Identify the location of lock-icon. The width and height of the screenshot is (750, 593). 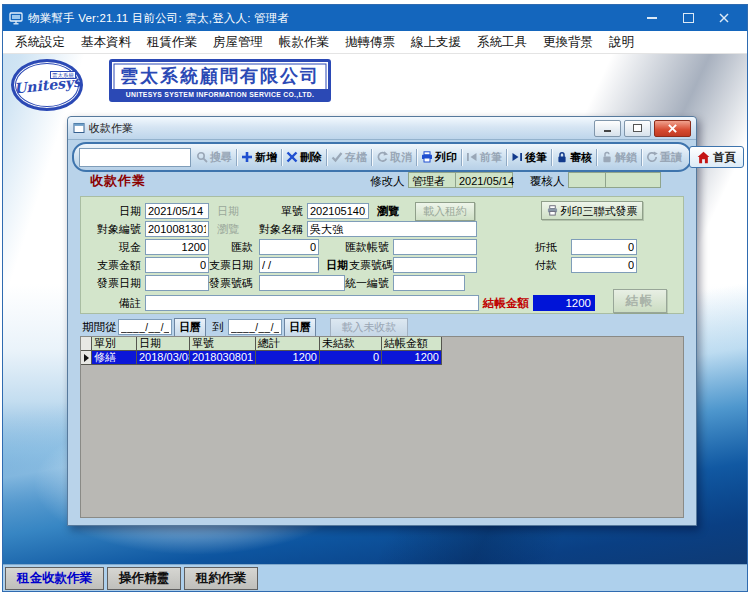
(562, 157).